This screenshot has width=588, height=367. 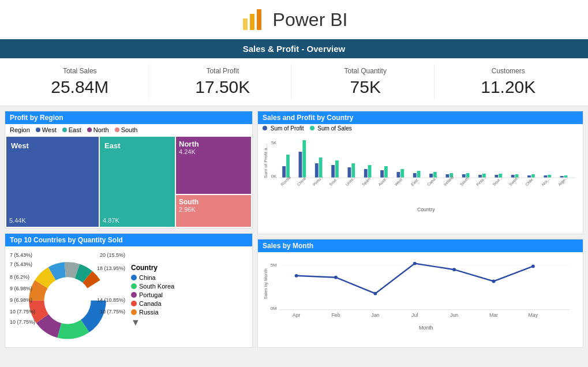 I want to click on donut-label-2: 7 (5.43%), so click(x=21, y=264).